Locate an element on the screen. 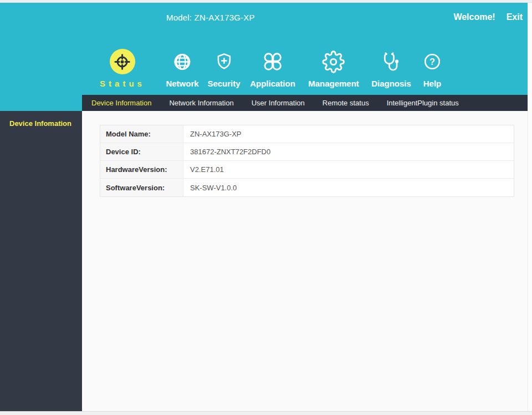 The height and width of the screenshot is (415, 532). stethoscope-icon is located at coordinates (391, 62).